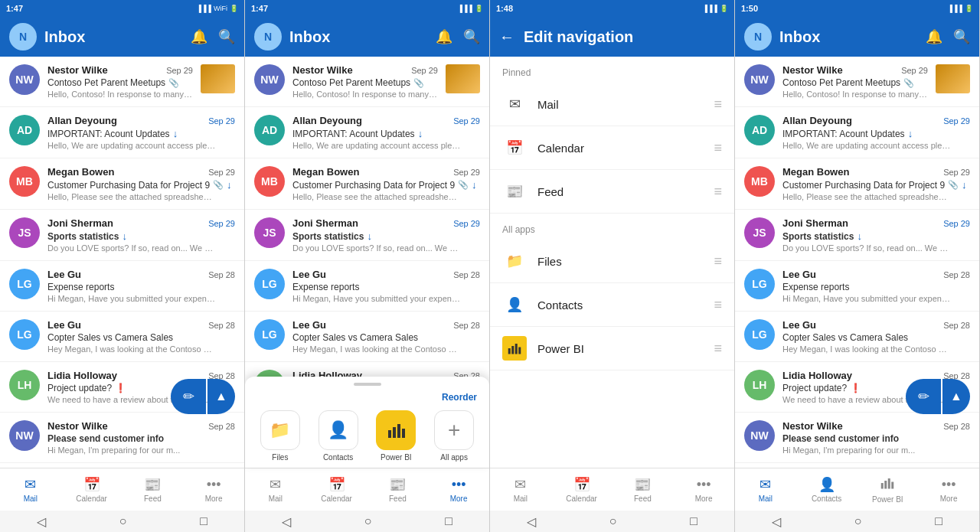  Describe the element at coordinates (939, 521) in the screenshot. I see `recents-btn-4: □` at that location.